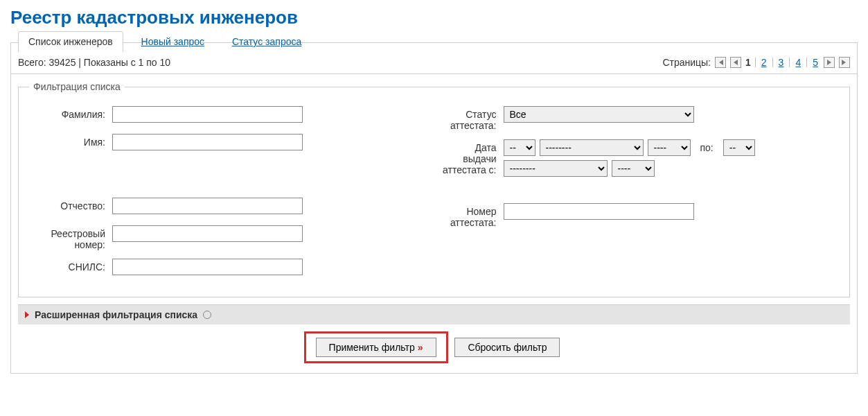 Image resolution: width=868 pixels, height=416 pixels. I want to click on apply-arrow-icon: », so click(419, 347).